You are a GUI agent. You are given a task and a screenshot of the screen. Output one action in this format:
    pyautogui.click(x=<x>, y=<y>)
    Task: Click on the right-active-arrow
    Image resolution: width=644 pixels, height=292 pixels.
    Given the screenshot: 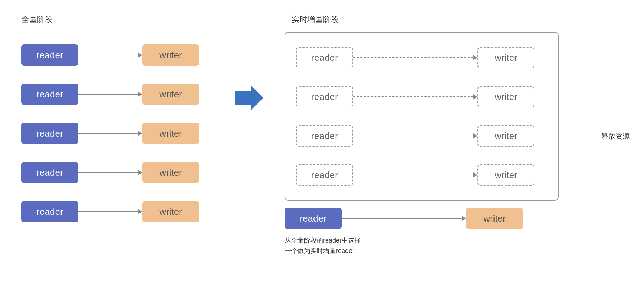 What is the action you would take?
    pyautogui.click(x=404, y=218)
    